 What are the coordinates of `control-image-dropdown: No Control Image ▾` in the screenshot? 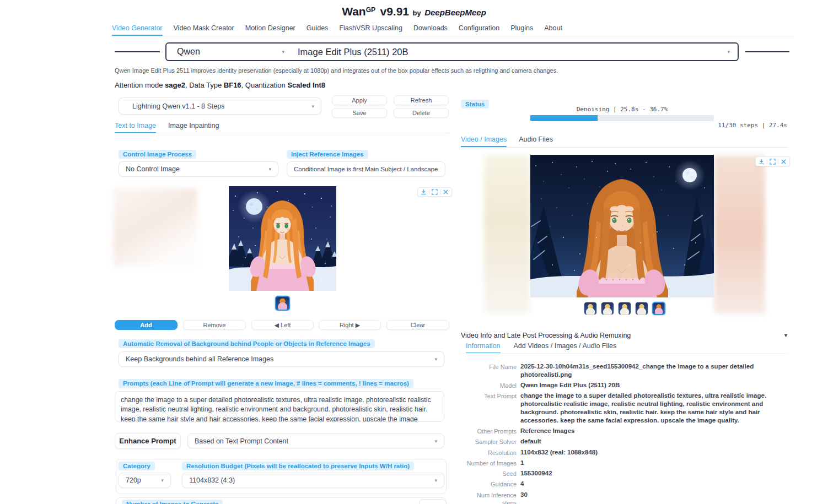 It's located at (198, 169).